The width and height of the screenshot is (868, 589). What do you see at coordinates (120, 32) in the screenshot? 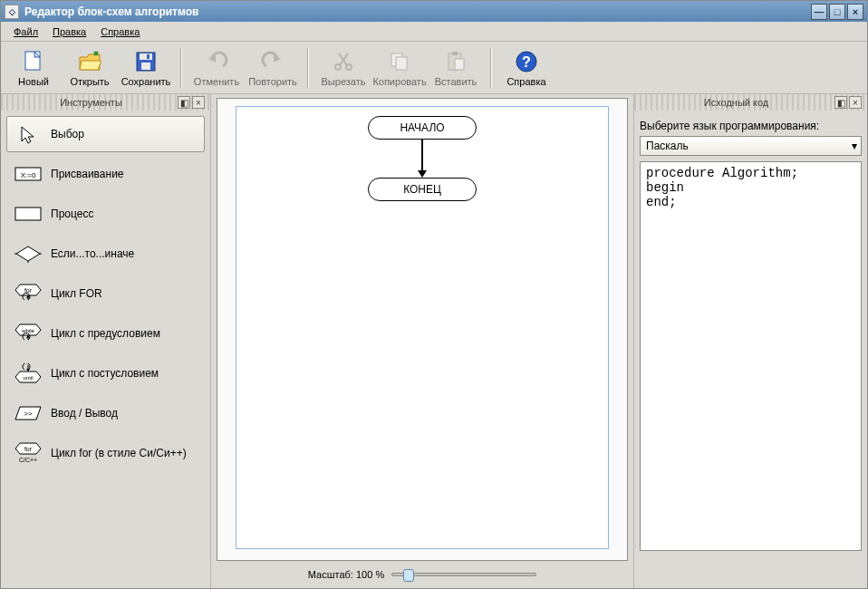
I see `menu-help: Справка` at bounding box center [120, 32].